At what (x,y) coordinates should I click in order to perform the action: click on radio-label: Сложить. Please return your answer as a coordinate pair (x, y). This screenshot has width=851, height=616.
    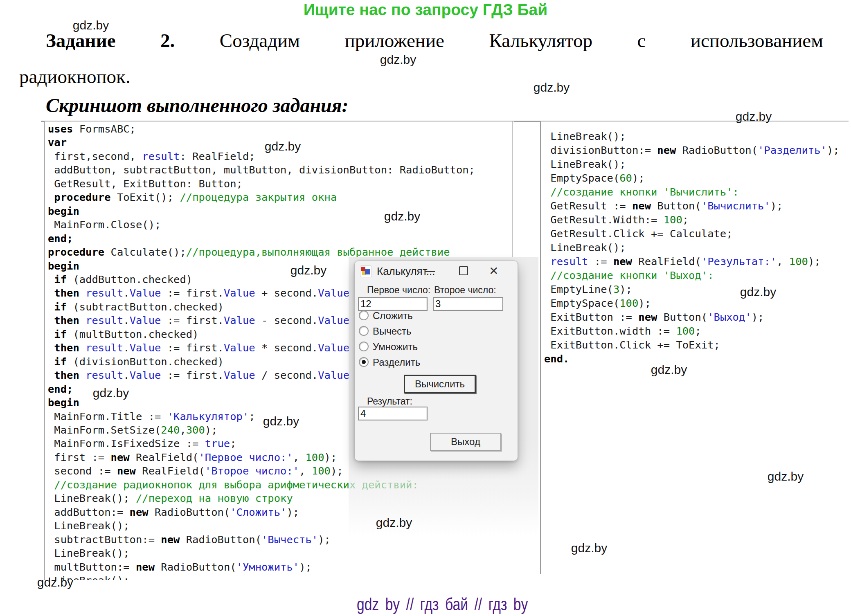
    Looking at the image, I should click on (393, 316).